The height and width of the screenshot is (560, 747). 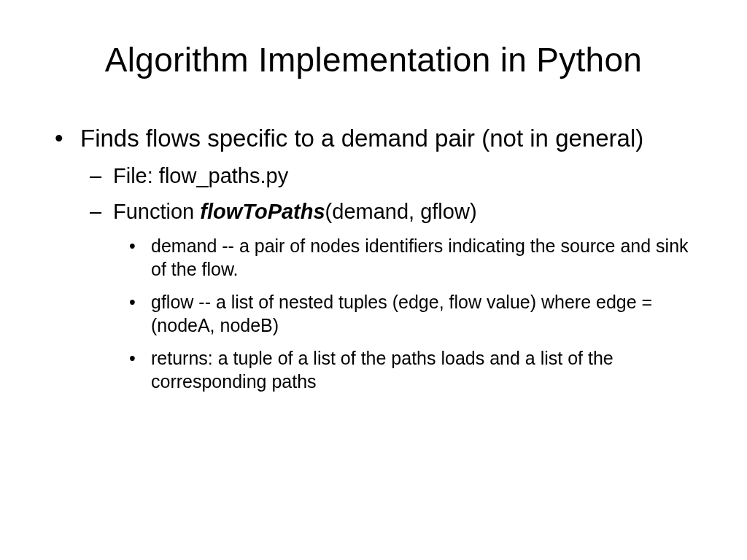 I want to click on param-item-demand: demand -- a pair of nodes identifiers in…, so click(x=425, y=258).